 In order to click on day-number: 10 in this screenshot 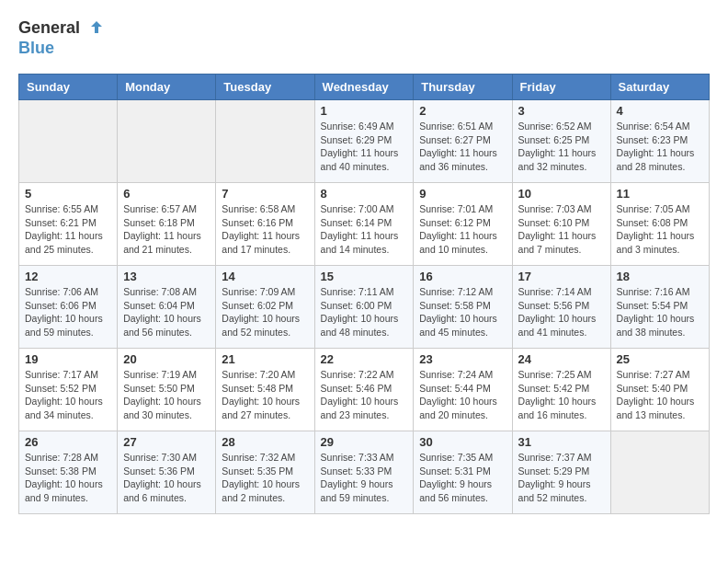, I will do `click(562, 193)`.